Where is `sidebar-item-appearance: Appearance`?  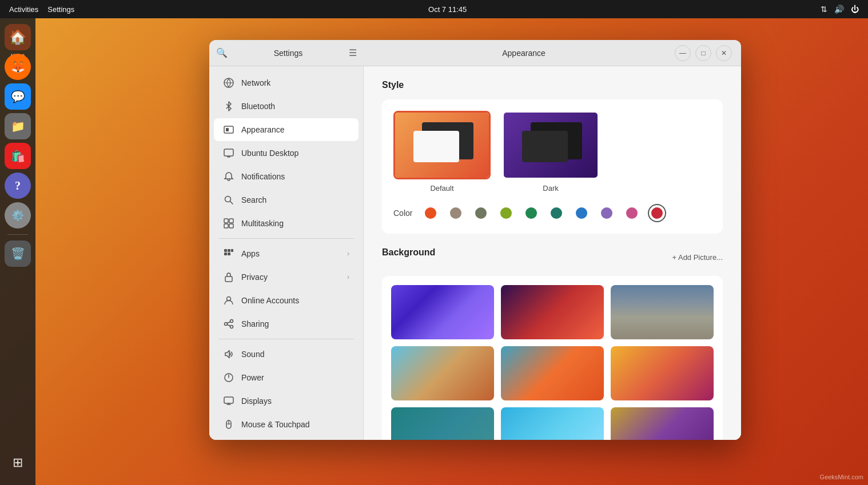
sidebar-item-appearance: Appearance is located at coordinates (286, 130).